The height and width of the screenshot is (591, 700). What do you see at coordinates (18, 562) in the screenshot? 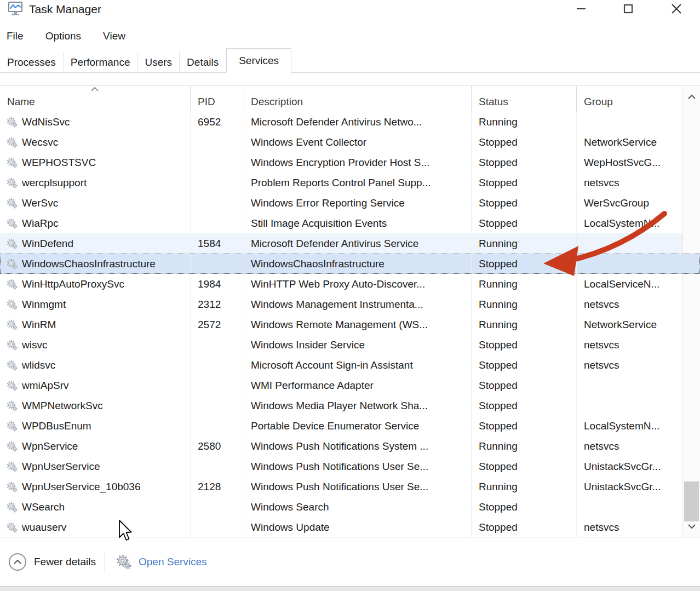
I see `collapse-circle-icon` at bounding box center [18, 562].